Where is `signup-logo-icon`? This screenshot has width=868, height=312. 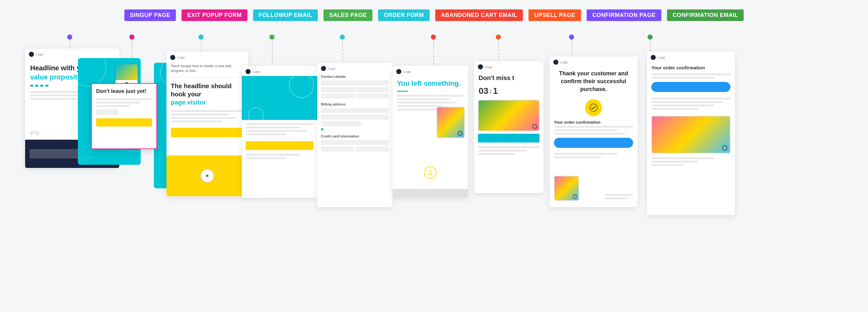 signup-logo-icon is located at coordinates (32, 55).